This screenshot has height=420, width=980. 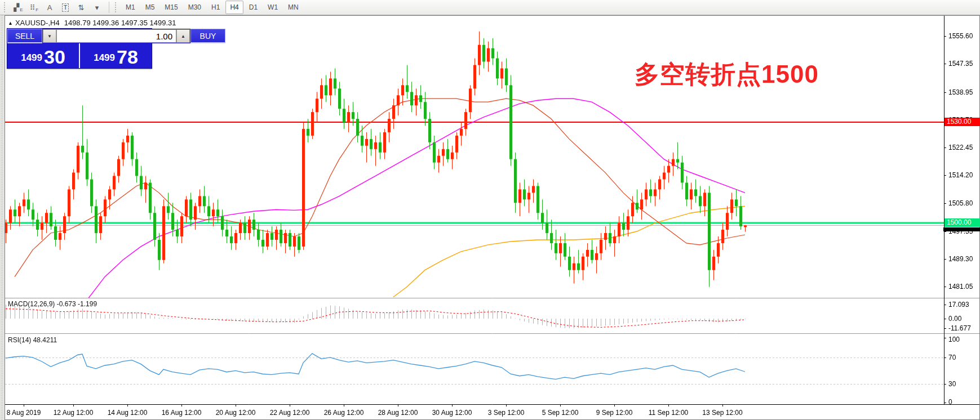 I want to click on macd-tick-label: -11.677, so click(x=960, y=328).